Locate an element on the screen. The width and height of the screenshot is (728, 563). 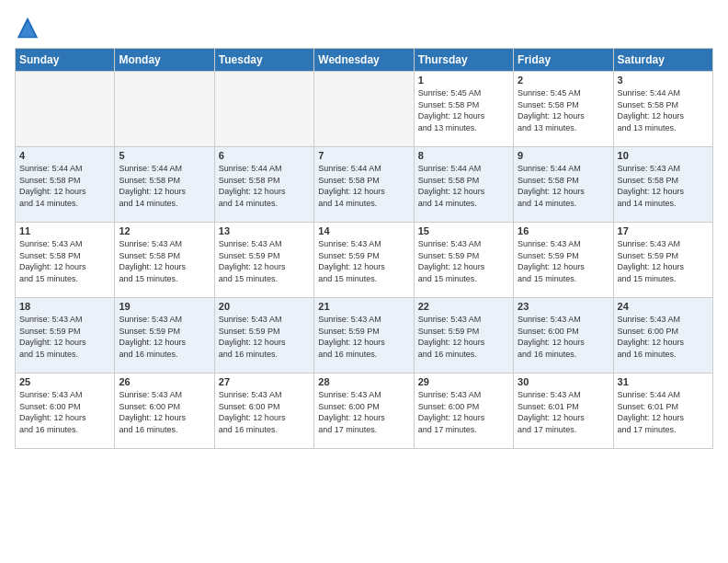
day-number: 6 is located at coordinates (265, 155).